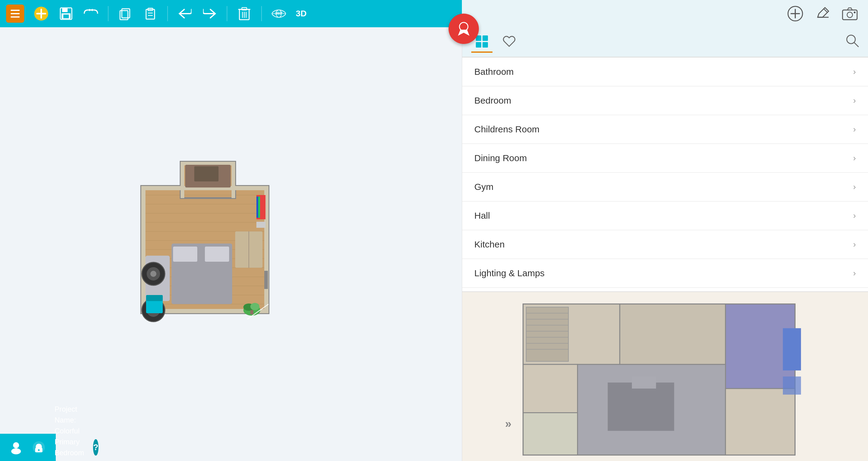 This screenshot has width=868, height=461. Describe the element at coordinates (855, 100) in the screenshot. I see `chevron-right-icon-bedroom: ›` at that location.